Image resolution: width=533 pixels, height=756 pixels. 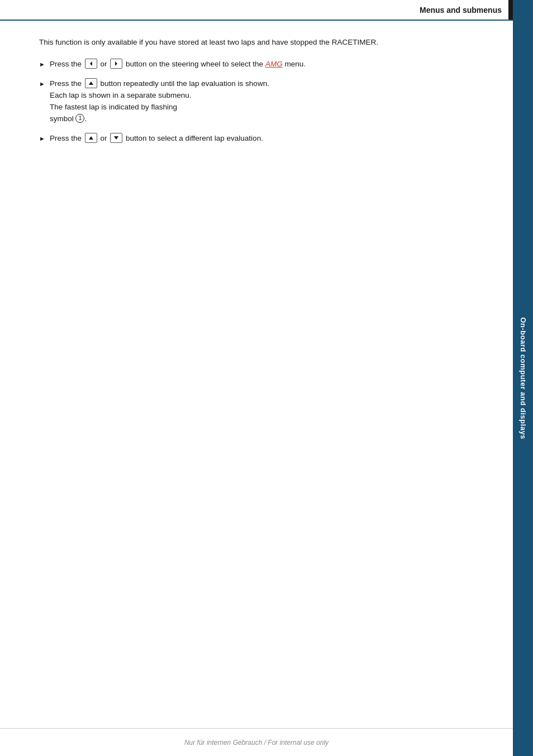 What do you see at coordinates (116, 138) in the screenshot?
I see `down-button-icon` at bounding box center [116, 138].